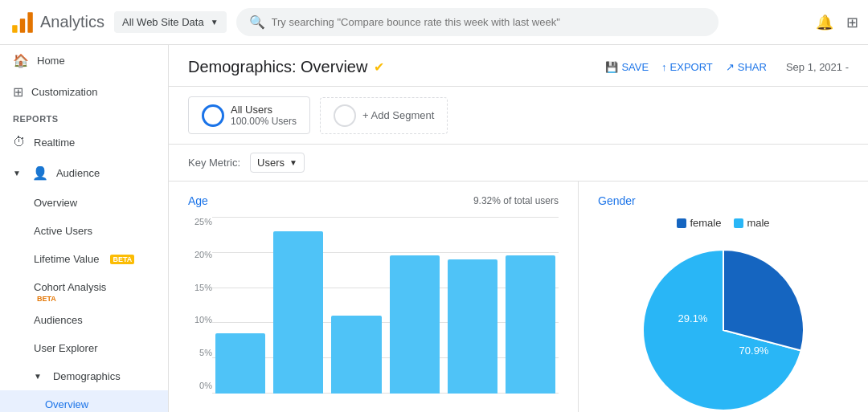  What do you see at coordinates (17, 173) in the screenshot?
I see `expand-down-icon: ▼` at bounding box center [17, 173].